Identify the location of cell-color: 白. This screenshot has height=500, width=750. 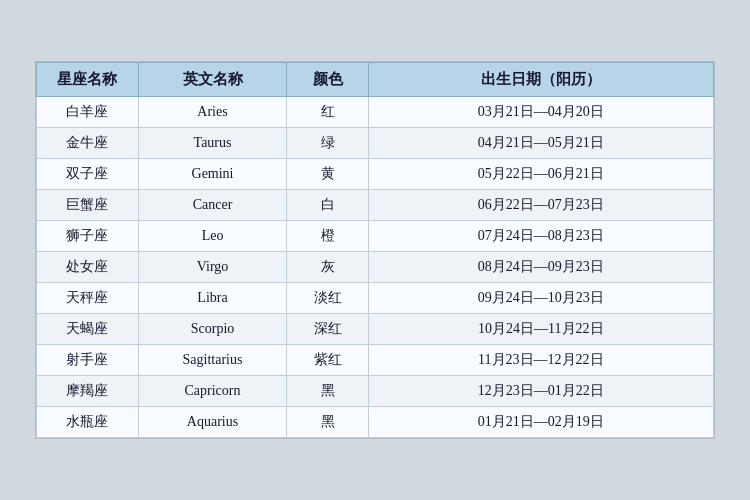
(328, 206).